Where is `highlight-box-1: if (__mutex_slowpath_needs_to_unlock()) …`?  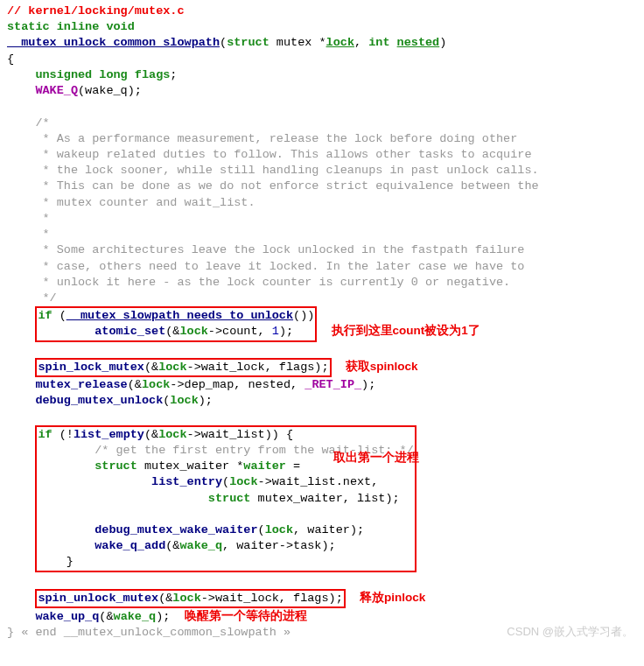 highlight-box-1: if (__mutex_slowpath_needs_to_unlock()) … is located at coordinates (176, 324).